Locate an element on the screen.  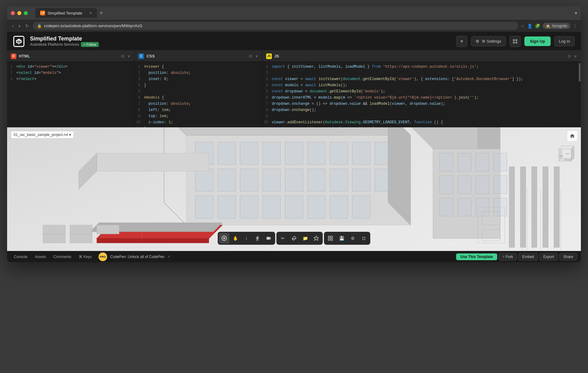
svg-text: LEFT is located at coordinates (561, 156).